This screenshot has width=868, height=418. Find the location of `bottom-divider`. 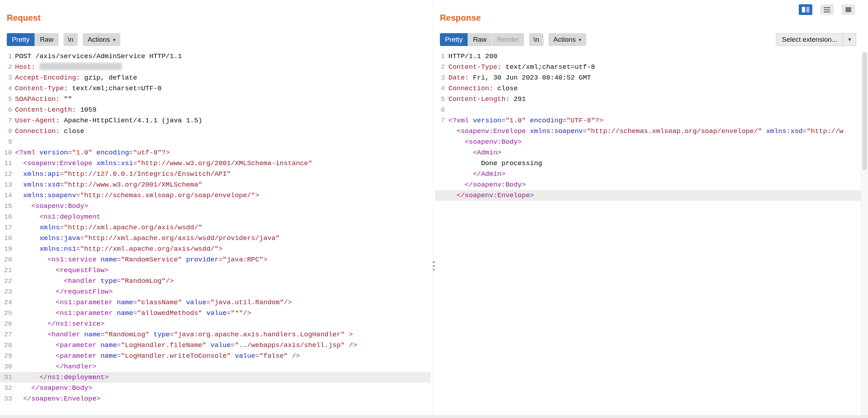

bottom-divider is located at coordinates (434, 417).